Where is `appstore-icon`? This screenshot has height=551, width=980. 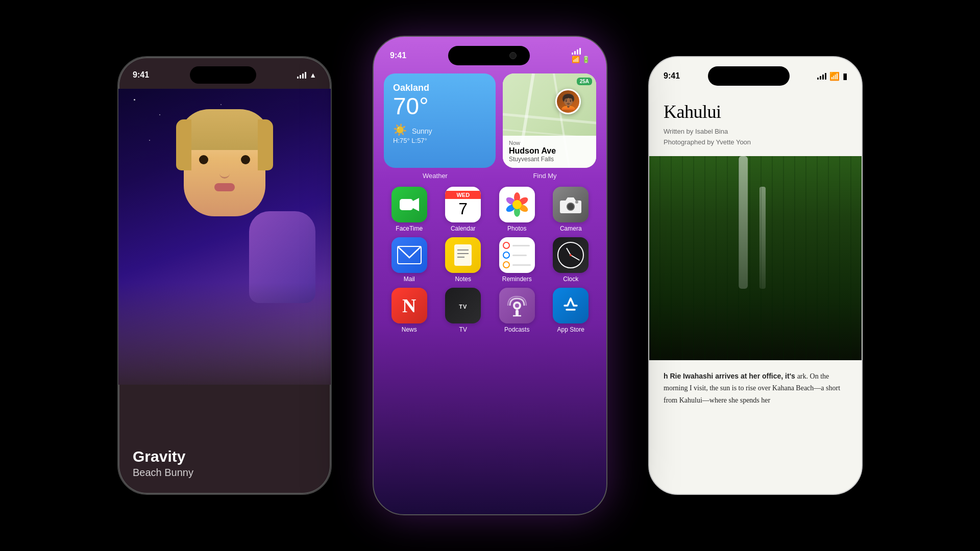
appstore-icon is located at coordinates (571, 306).